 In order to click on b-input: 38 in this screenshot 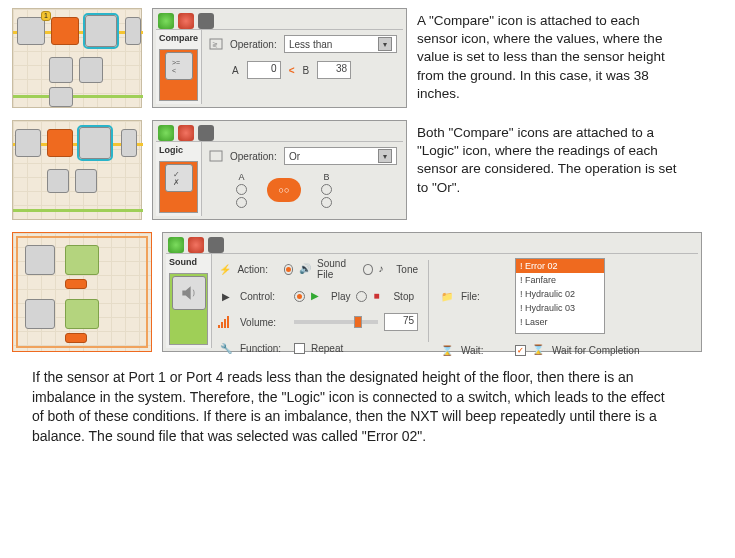, I will do `click(334, 70)`.